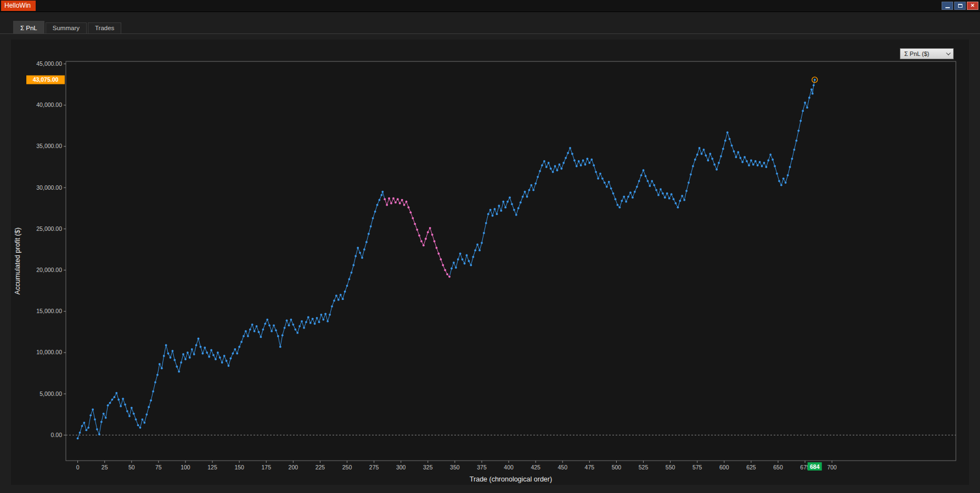  Describe the element at coordinates (105, 467) in the screenshot. I see `svg-text: 25` at that location.